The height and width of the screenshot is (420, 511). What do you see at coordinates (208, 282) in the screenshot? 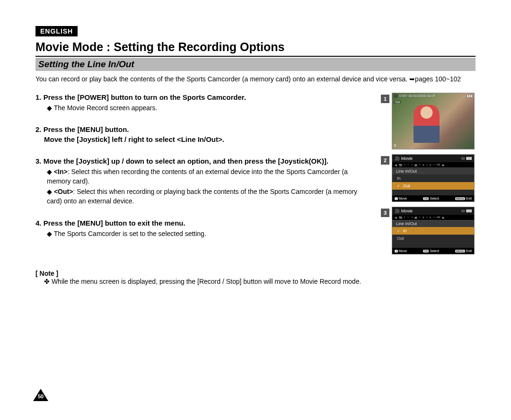
I see `note-body: While the menu screen is displayed, pres…` at bounding box center [208, 282].